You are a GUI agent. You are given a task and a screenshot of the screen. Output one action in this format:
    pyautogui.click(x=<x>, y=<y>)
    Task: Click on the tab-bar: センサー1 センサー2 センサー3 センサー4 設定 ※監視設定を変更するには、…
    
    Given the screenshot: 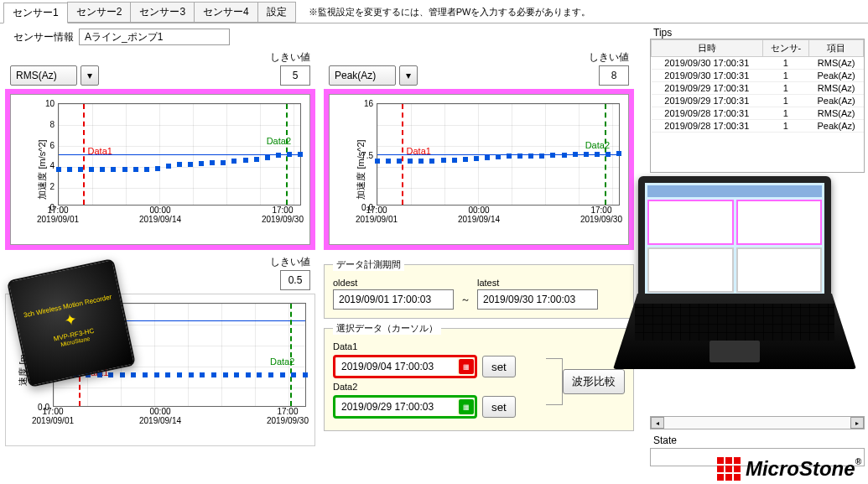 What is the action you would take?
    pyautogui.click(x=434, y=12)
    